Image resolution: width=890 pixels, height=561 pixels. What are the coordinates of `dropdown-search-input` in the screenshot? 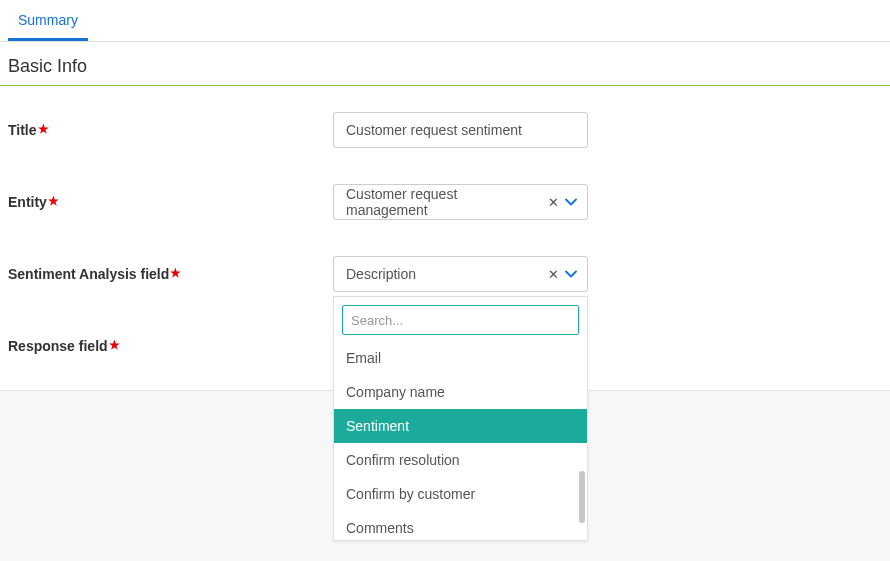 It's located at (460, 320).